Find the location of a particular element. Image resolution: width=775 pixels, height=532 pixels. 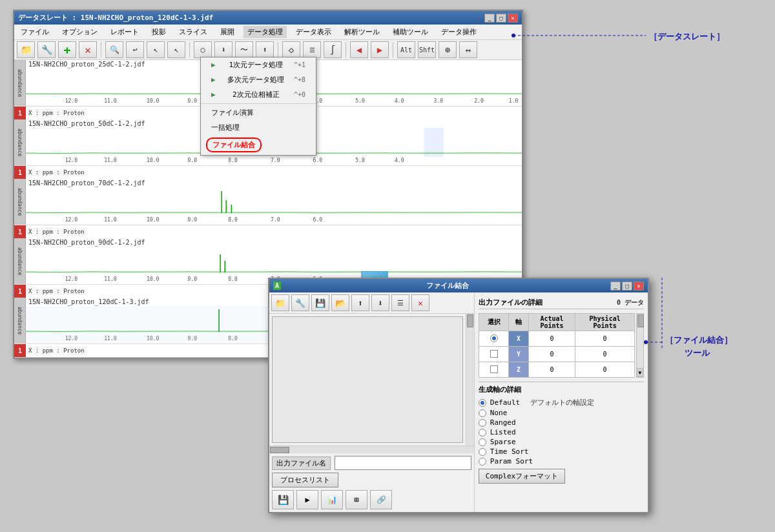

menu-1d-label: 1次元データ処理 is located at coordinates (256, 65).